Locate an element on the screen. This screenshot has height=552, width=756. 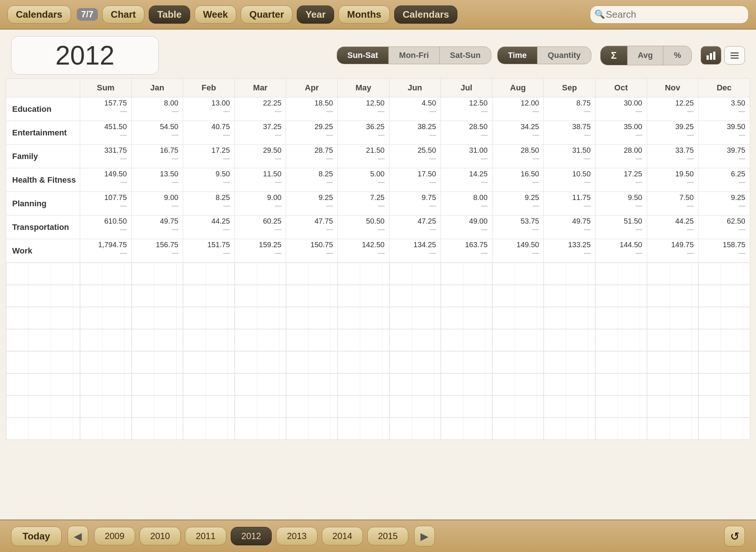
category-cell: Transportation is located at coordinates (43, 227).